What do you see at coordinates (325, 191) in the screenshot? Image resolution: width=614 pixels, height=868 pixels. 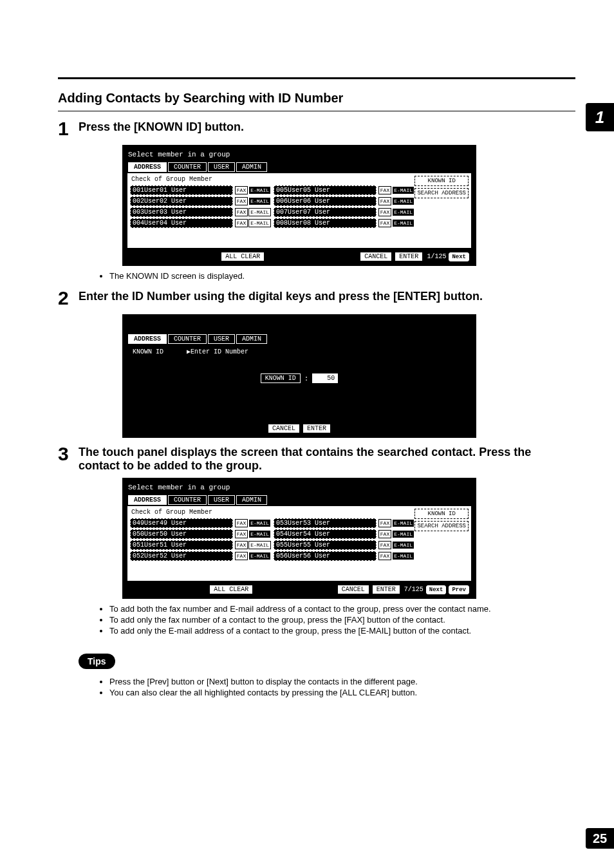 I see `list-item: 005User05 User` at bounding box center [325, 191].